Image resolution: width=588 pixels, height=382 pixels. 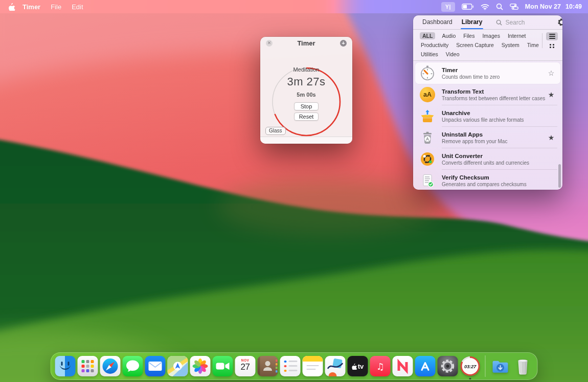 What do you see at coordinates (472, 23) in the screenshot?
I see `tab-library: Library` at bounding box center [472, 23].